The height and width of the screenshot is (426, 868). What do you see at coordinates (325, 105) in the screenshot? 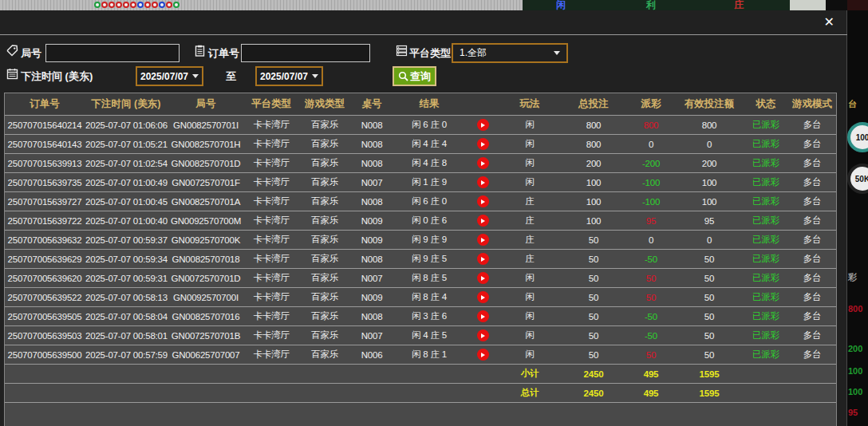
I see `header-game_type: 游戏类型` at bounding box center [325, 105].